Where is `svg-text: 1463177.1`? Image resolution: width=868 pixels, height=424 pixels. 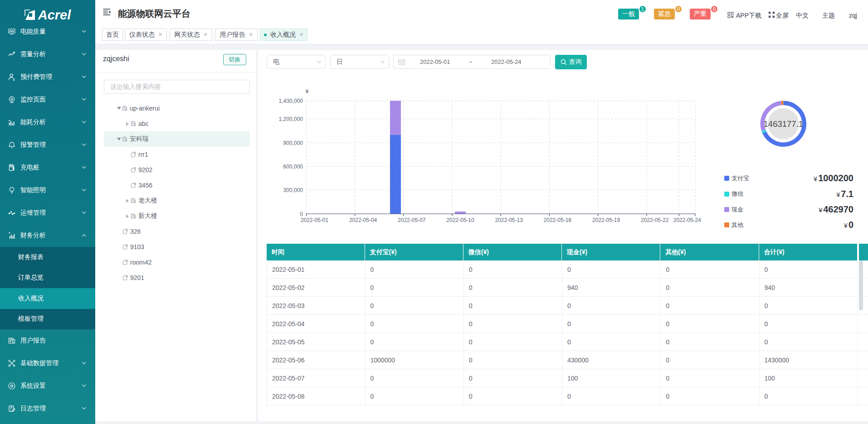
svg-text: 1463177.1 is located at coordinates (784, 124).